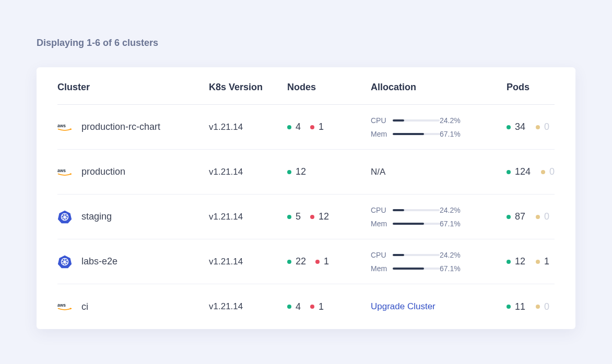 This screenshot has height=364, width=612. I want to click on pods-running-count: 34, so click(520, 127).